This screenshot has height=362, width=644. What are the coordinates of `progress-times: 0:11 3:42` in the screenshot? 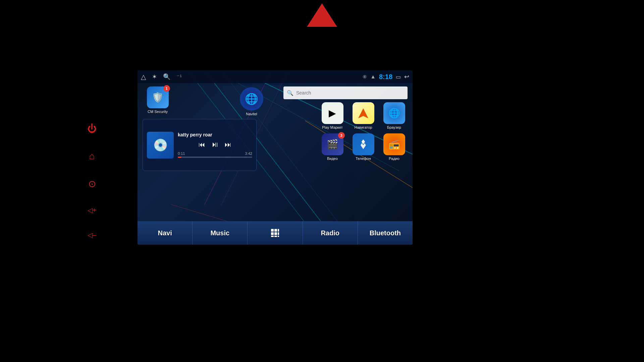 It's located at (215, 154).